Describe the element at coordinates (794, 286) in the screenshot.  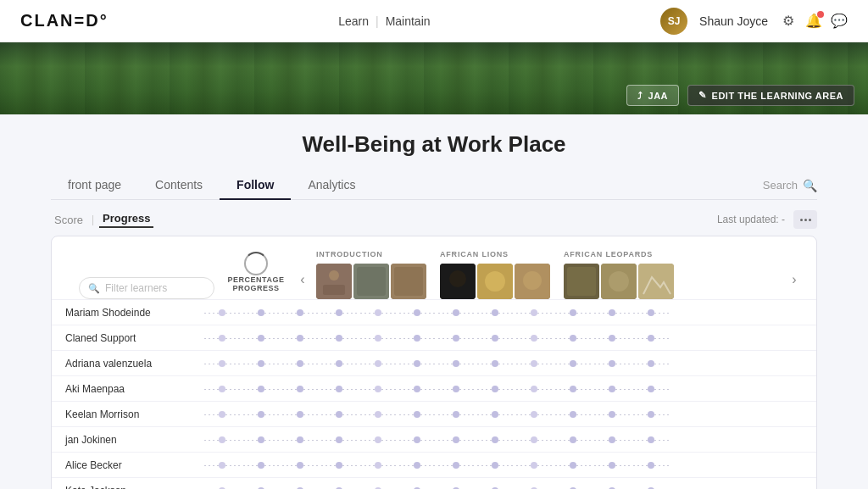
I see `scroll-right-button: ›` at that location.